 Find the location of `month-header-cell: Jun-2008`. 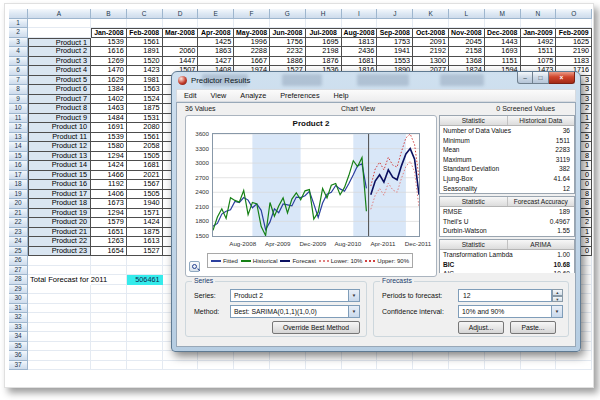

month-header-cell: Jun-2008 is located at coordinates (288, 33).